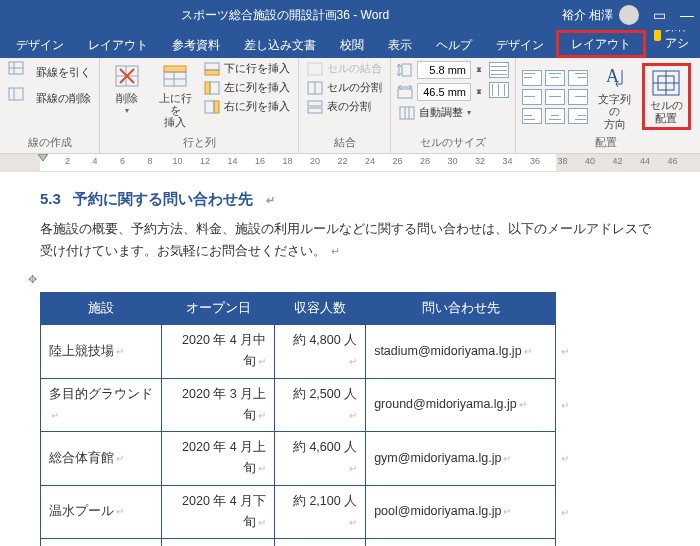 This screenshot has height=546, width=700. I want to click on ruler-tick: 8, so click(150, 161).